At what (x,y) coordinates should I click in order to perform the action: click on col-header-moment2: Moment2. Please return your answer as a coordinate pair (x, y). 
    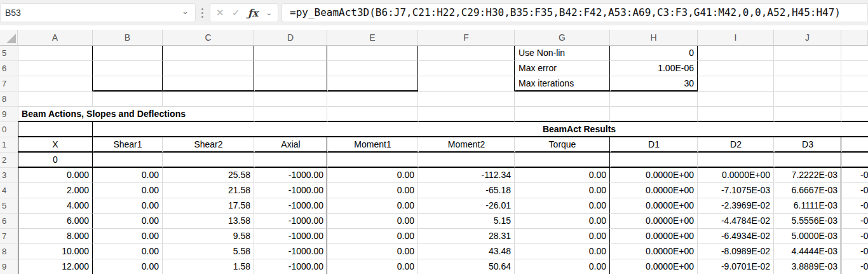
    Looking at the image, I should click on (466, 145).